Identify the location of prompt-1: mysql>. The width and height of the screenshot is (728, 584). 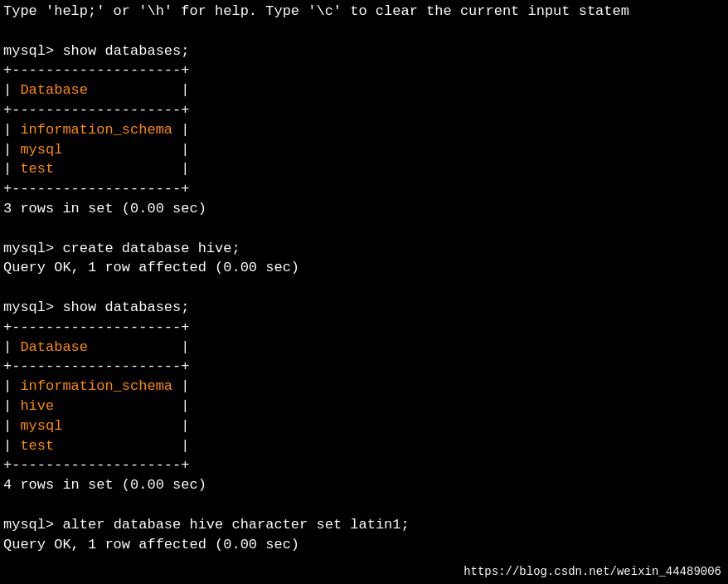
(33, 51).